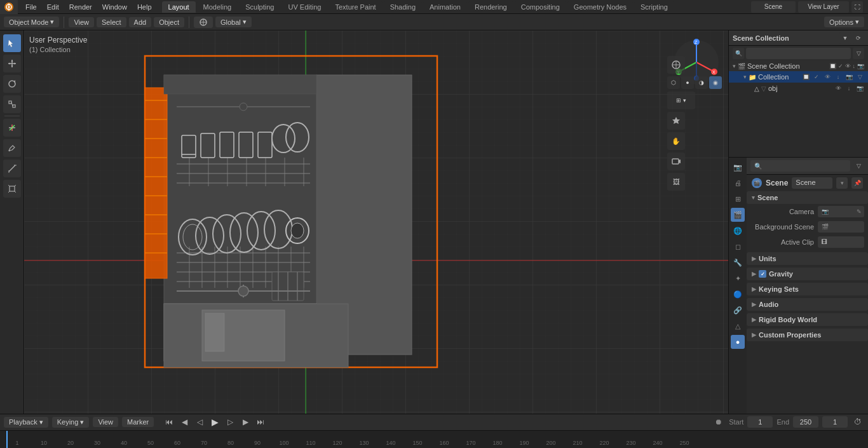  I want to click on camera-icon-small: 📷, so click(825, 212).